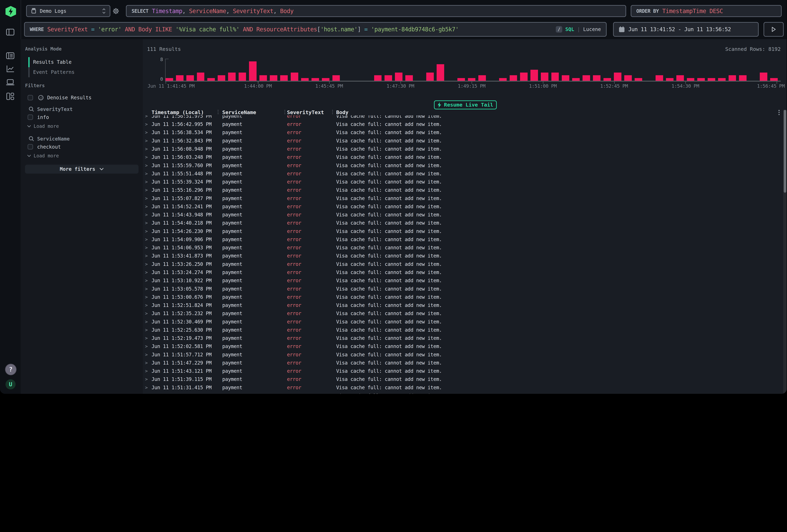  What do you see at coordinates (463, 157) in the screenshot?
I see `table-row: >Jun 11 1:56:03.248 PMpaymenterrorVisa c…` at bounding box center [463, 157].